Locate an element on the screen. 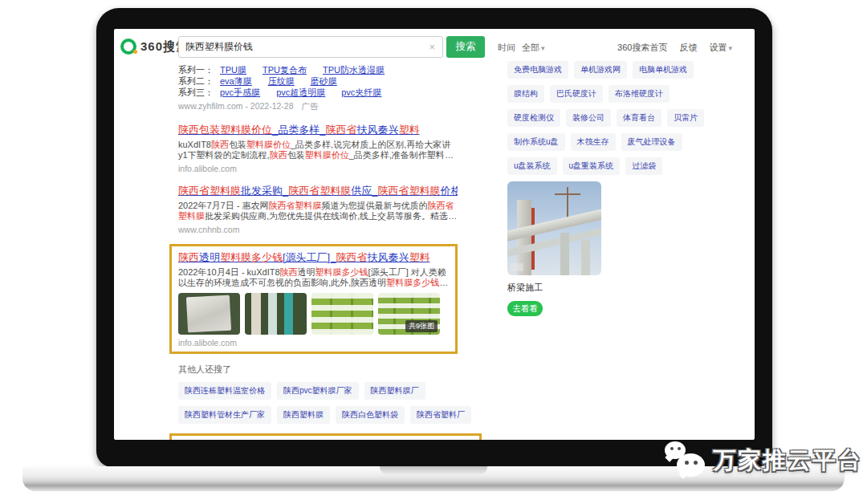 The height and width of the screenshot is (504, 867). search-result: 陕西透明塑料膜多少钱[源头工厂]_陕西省扶风秦兴塑料2022年10月4日 - k… is located at coordinates (313, 299).